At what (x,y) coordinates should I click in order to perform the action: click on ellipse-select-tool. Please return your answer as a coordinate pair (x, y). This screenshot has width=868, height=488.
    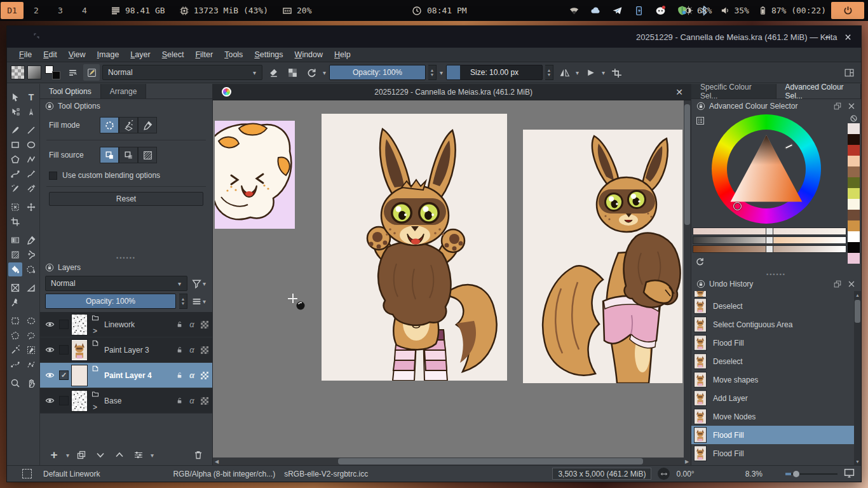
    Looking at the image, I should click on (31, 321).